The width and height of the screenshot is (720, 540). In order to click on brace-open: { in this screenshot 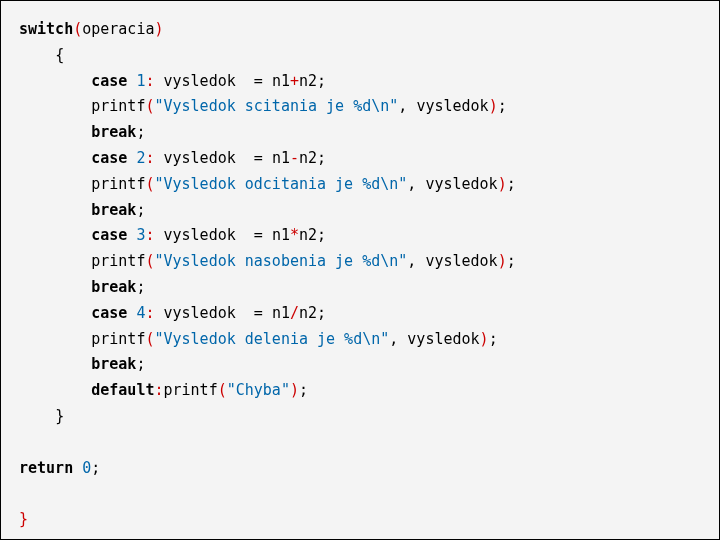, I will do `click(60, 55)`.